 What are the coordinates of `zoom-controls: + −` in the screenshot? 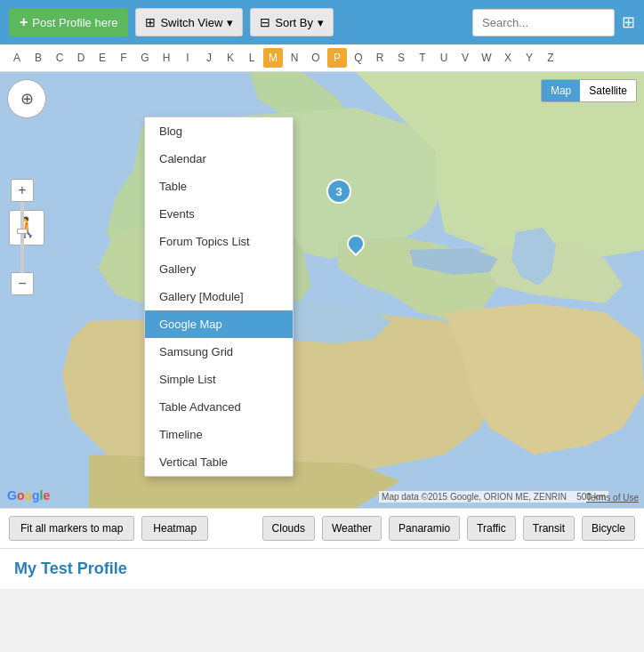 It's located at (22, 237).